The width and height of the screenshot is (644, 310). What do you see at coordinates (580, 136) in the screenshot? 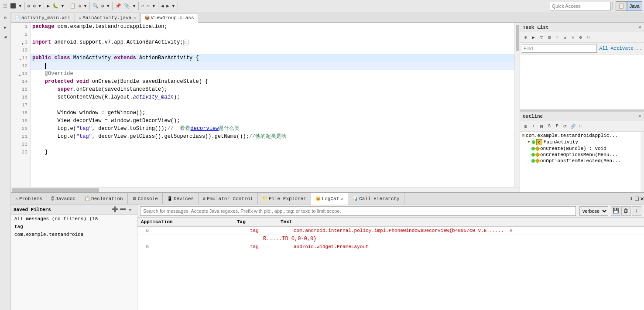
I see `outline-item-package: ⊞ com.example.testandroidapplic...` at bounding box center [580, 136].